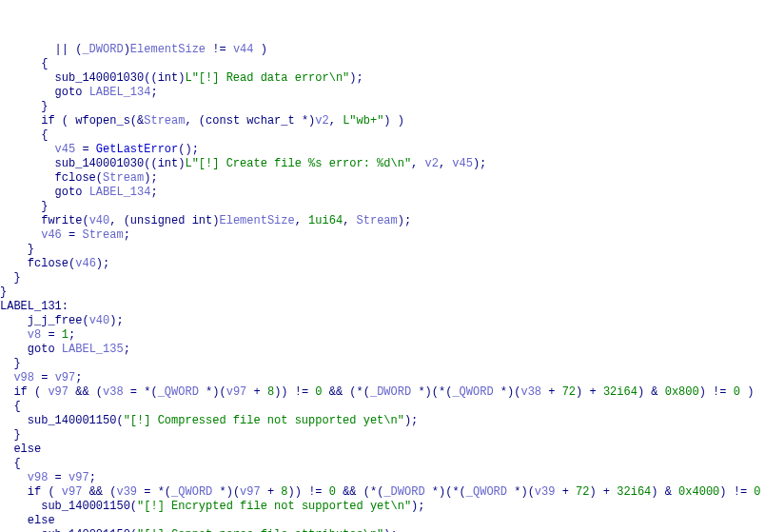 This screenshot has height=532, width=765. Describe the element at coordinates (270, 121) in the screenshot. I see `code-token: wchar_t` at that location.